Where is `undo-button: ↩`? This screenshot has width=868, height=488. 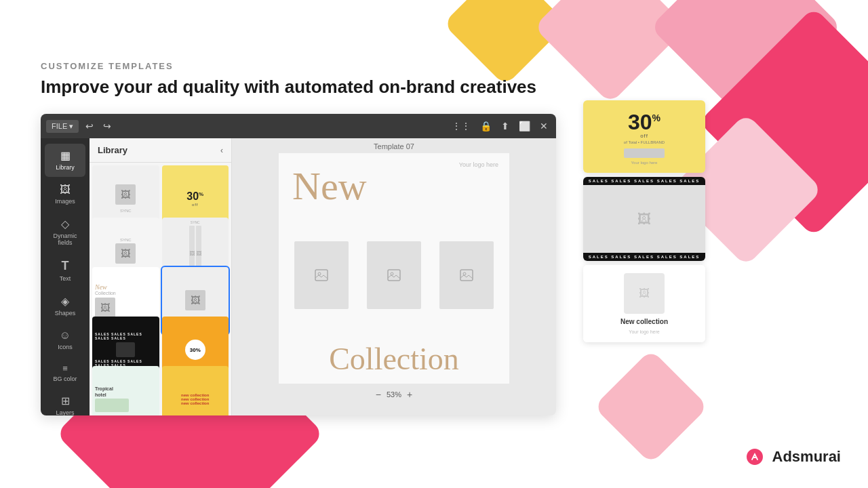 undo-button: ↩ is located at coordinates (90, 126).